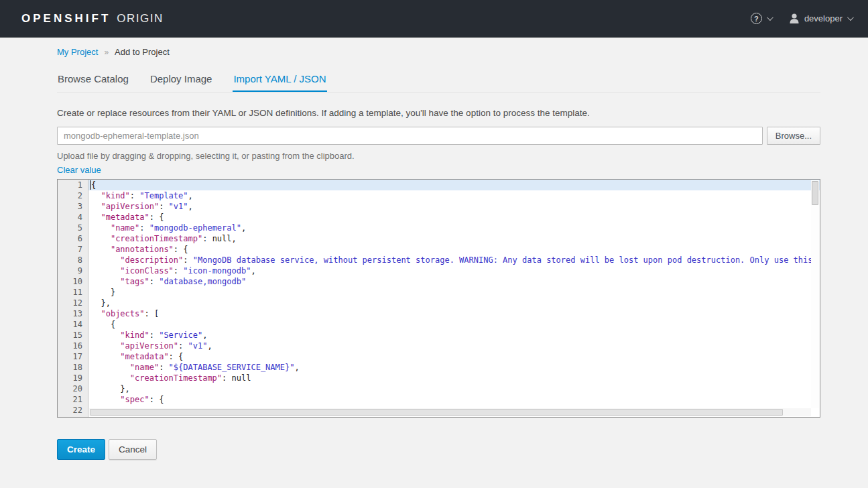 The width and height of the screenshot is (868, 488). What do you see at coordinates (72, 378) in the screenshot?
I see `line-number: 19` at bounding box center [72, 378].